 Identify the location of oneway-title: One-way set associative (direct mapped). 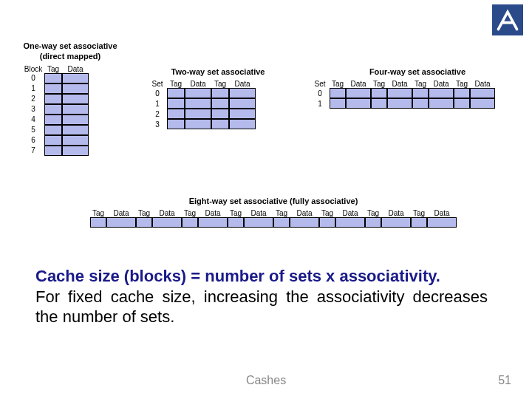
(70, 52).